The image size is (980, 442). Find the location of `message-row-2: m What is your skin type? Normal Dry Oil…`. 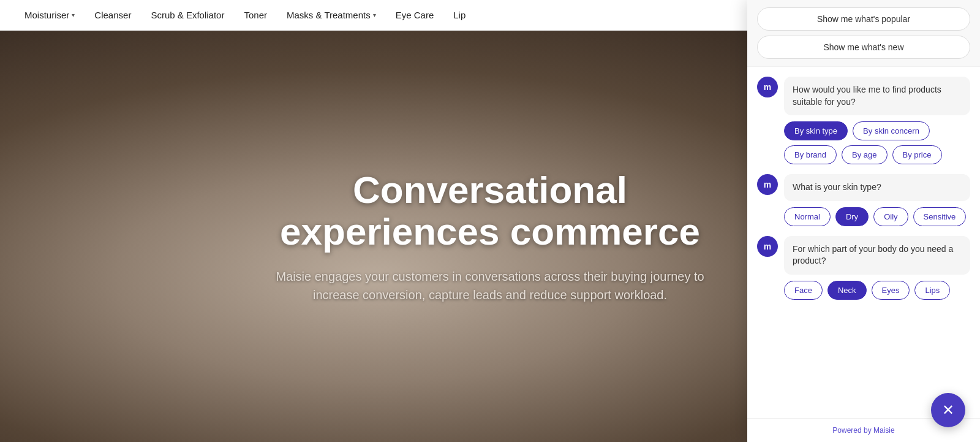

message-row-2: m What is your skin type? Normal Dry Oil… is located at coordinates (864, 200).